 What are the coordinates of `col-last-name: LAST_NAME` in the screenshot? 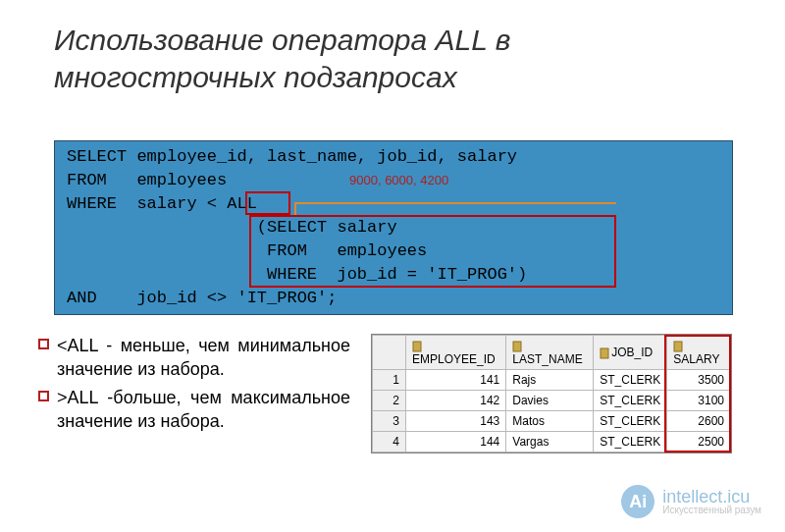 It's located at (550, 353).